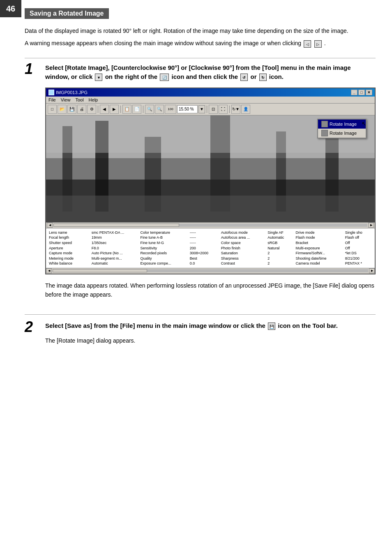  Describe the element at coordinates (99, 77) in the screenshot. I see `dropdown-arrow-icon: ▼` at that location.